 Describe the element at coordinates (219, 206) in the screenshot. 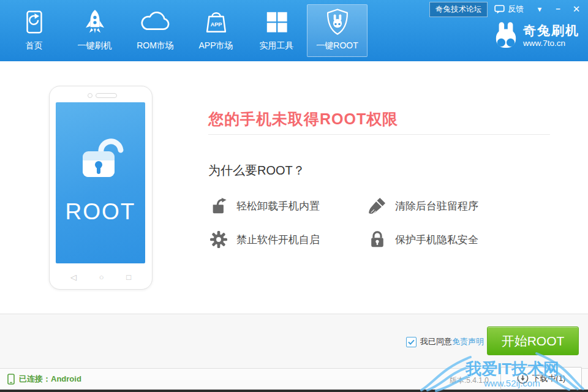

I see `uninstall-icon` at that location.